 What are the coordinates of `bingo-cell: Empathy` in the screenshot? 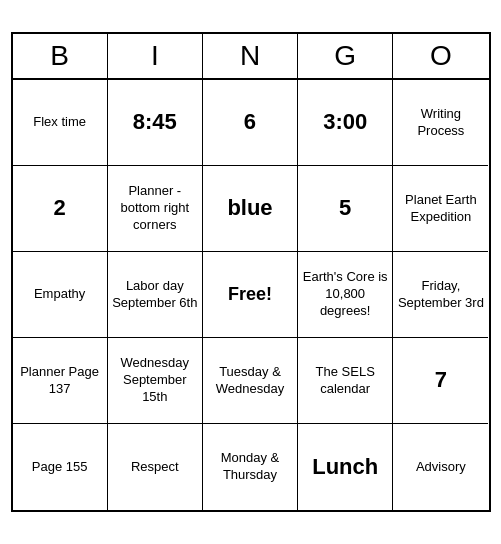 It's located at (60, 295).